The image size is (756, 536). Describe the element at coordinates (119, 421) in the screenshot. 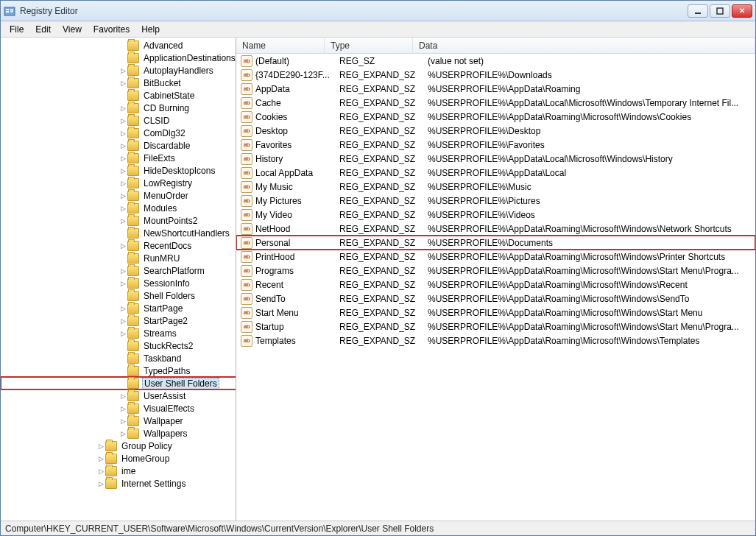

I see `tree-node: ▷Wallpaper` at that location.